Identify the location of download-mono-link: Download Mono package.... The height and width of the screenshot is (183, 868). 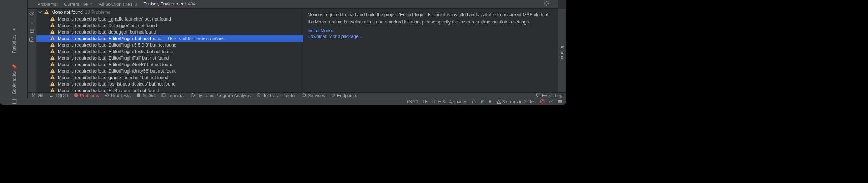
(431, 36).